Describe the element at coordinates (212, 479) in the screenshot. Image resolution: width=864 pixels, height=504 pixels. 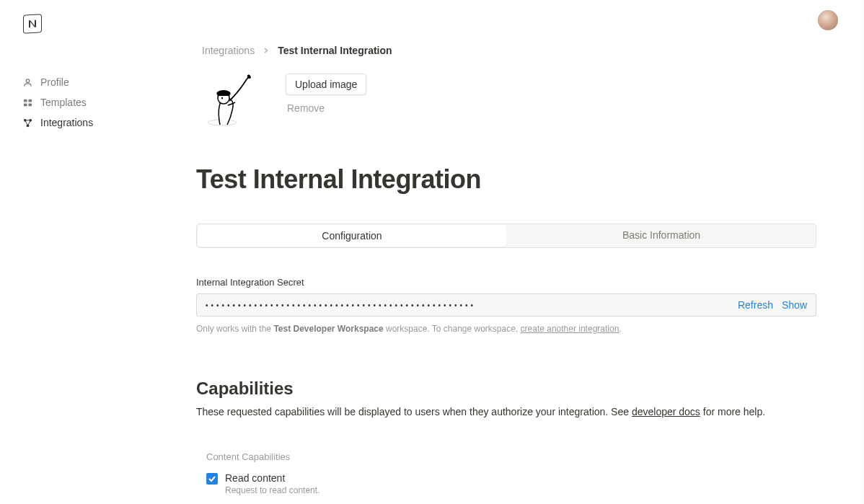
I see `check-icon` at that location.